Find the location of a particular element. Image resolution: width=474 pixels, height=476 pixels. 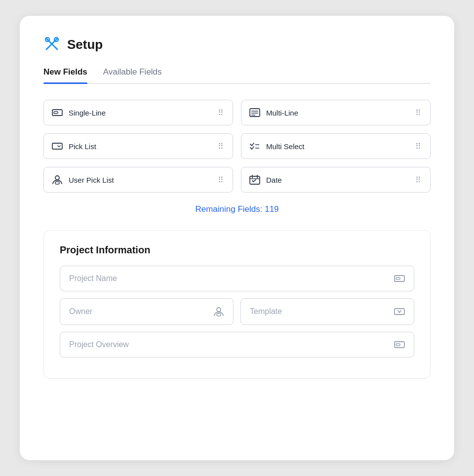

field-pick-list: Pick List ⠿ is located at coordinates (138, 146).